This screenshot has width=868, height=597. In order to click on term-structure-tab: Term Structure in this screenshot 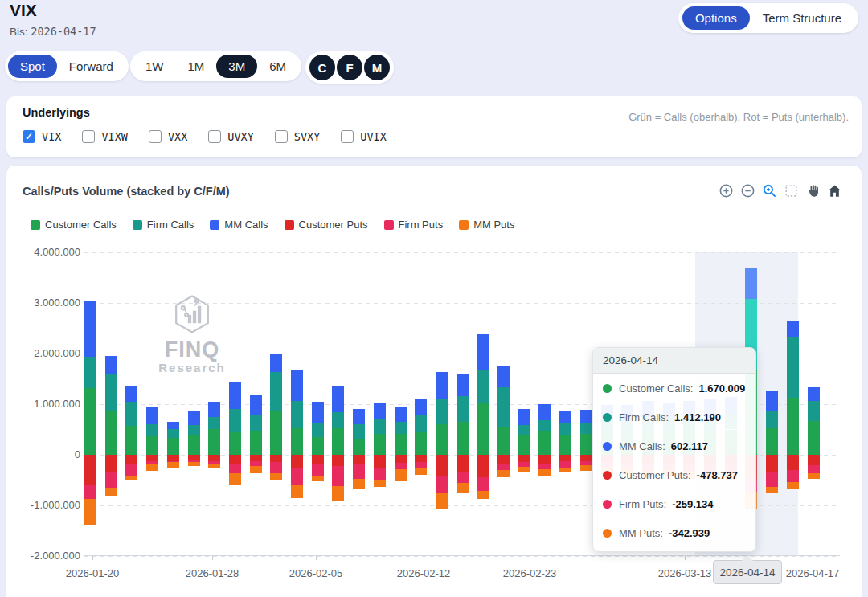, I will do `click(802, 18)`.